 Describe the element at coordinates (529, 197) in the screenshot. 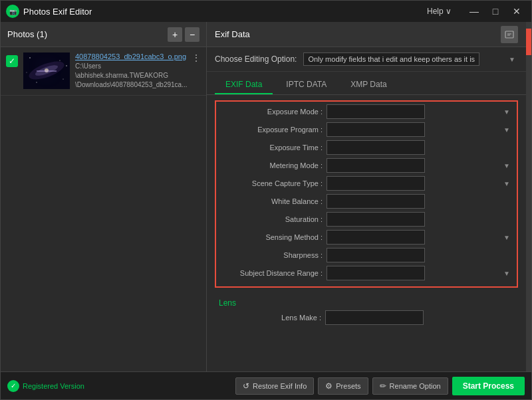

I see `scroll-indicator` at that location.